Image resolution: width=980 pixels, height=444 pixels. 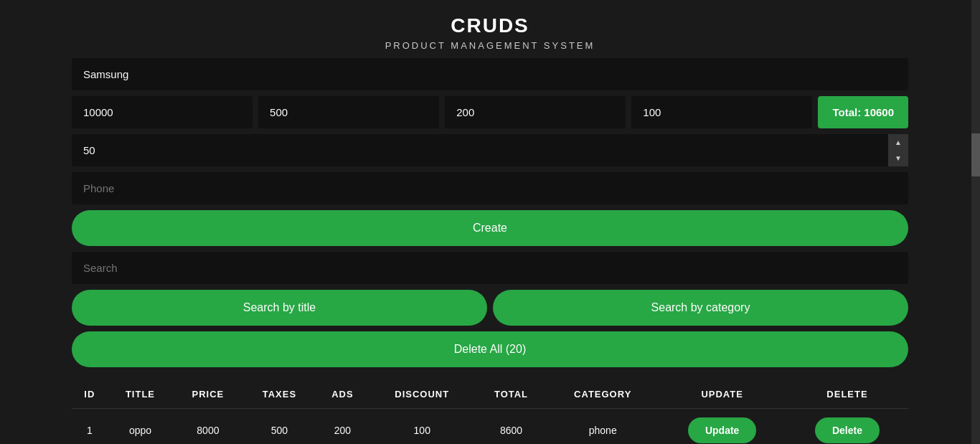 What do you see at coordinates (511, 395) in the screenshot?
I see `col-total: TOTAL` at bounding box center [511, 395].